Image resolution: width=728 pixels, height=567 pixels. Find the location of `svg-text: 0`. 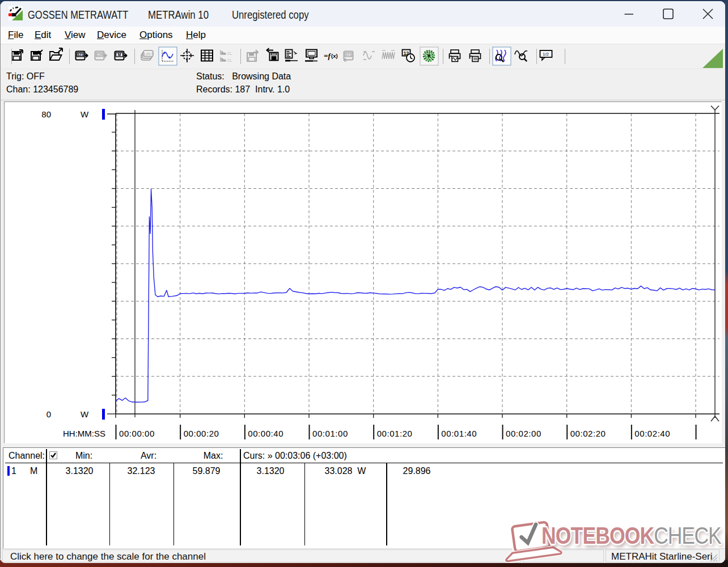

svg-text: 0 is located at coordinates (49, 414).